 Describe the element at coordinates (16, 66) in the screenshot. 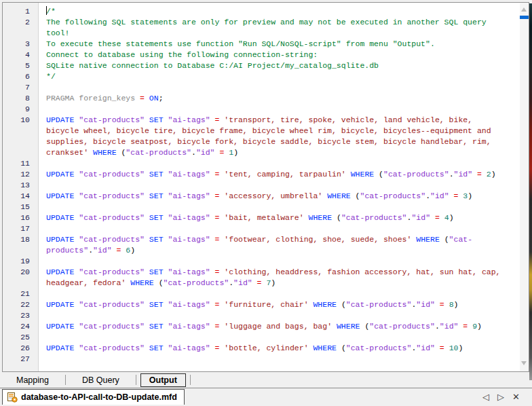

I see `line-number: 5` at that location.